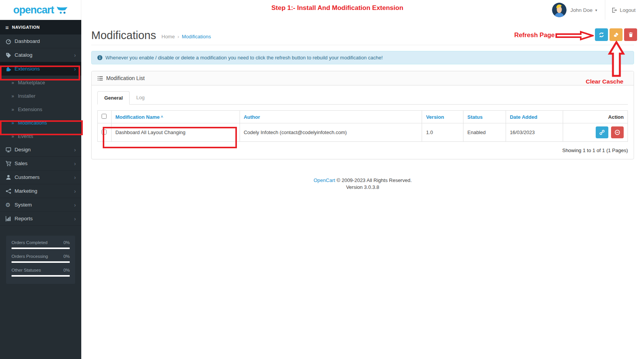 This screenshot has height=359, width=644. What do you see at coordinates (41, 27) in the screenshot?
I see `sidebar-nav-header: ≡ NAVIGATION` at bounding box center [41, 27].